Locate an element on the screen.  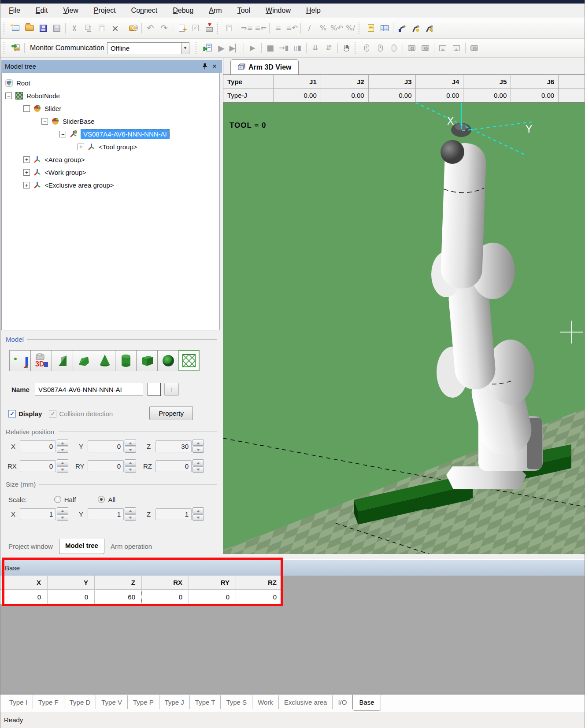
collision-detection-checkbox: ✓ is located at coordinates (53, 414).